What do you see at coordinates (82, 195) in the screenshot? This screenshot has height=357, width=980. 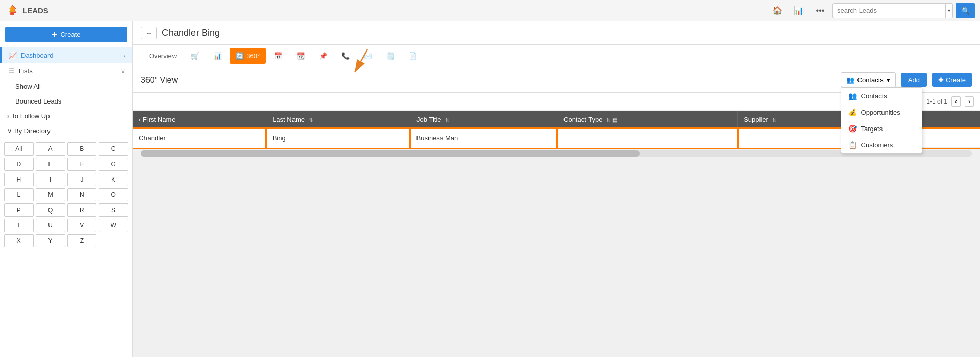 I see `alpha-btn-n: N` at bounding box center [82, 195].